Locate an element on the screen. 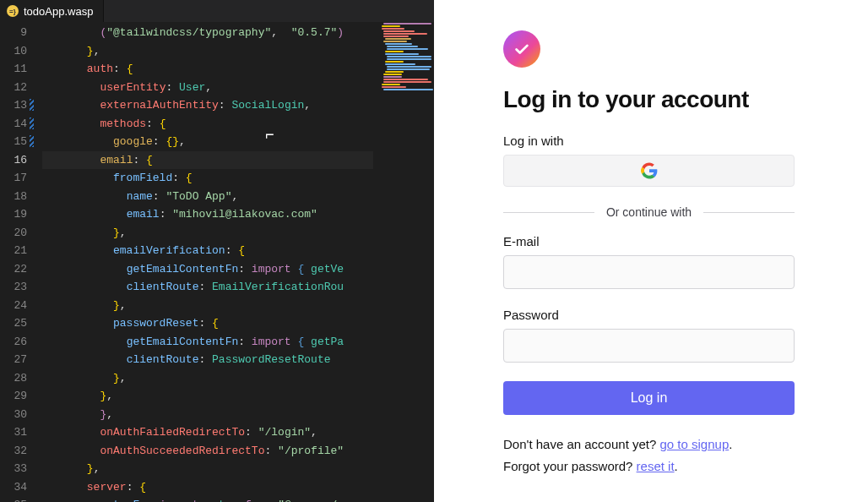  line-number: 27 is located at coordinates (14, 360).